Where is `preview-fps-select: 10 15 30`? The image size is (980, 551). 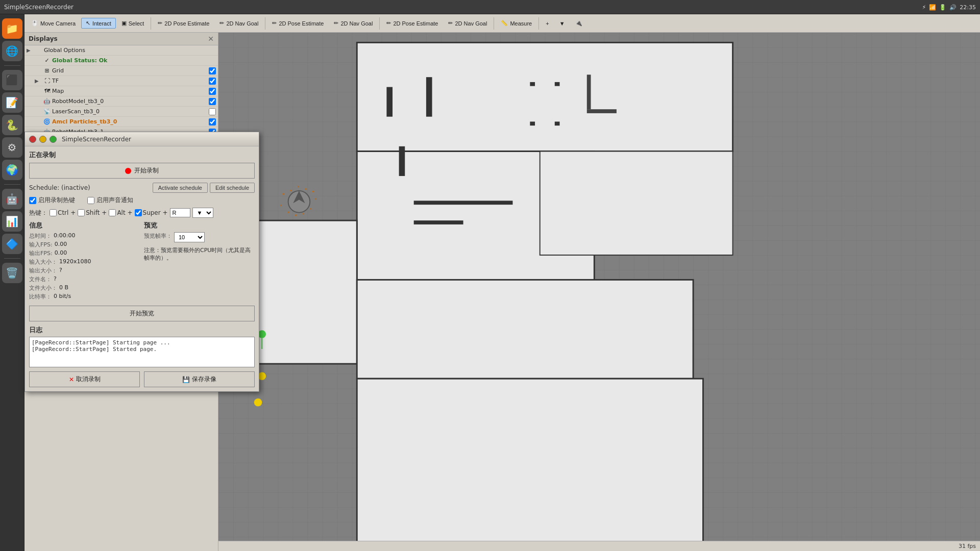
preview-fps-select: 10 15 30 is located at coordinates (189, 237).